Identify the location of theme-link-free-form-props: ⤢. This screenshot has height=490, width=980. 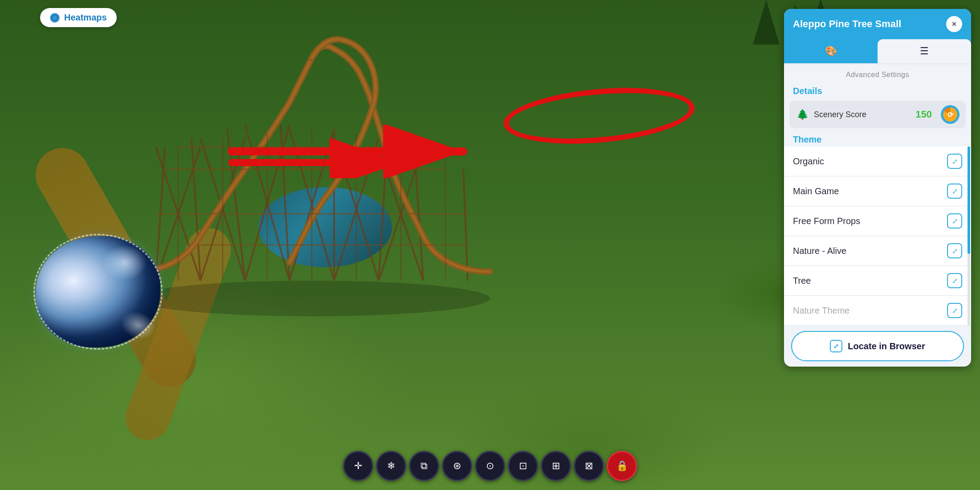
(955, 221).